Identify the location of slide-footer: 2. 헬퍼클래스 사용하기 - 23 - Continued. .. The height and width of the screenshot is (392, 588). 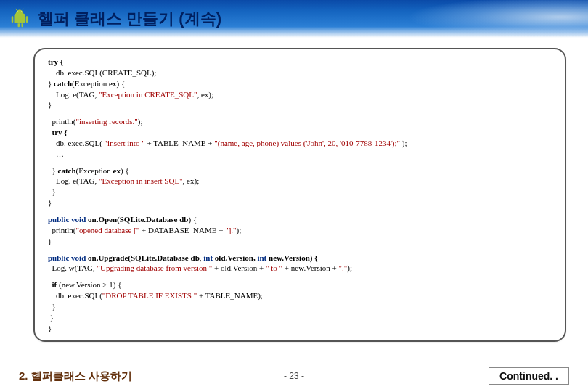
(294, 376).